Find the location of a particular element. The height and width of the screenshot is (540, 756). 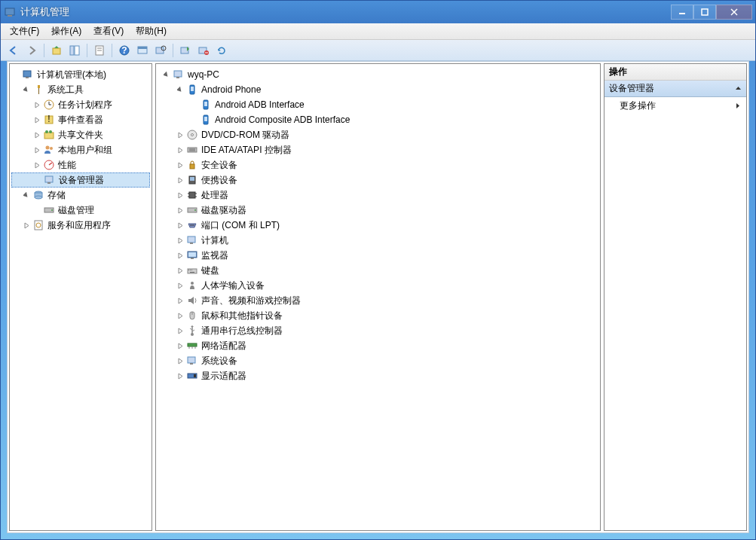

device-computer-root: wyq-PC is located at coordinates (378, 75).